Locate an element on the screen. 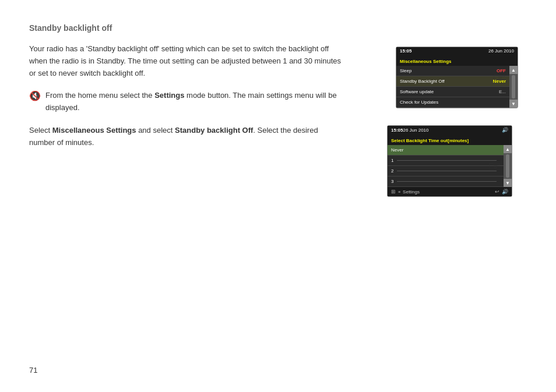 This screenshot has width=556, height=392. instruction-block: 🔇 From the home menu select the Settings… is located at coordinates (186, 102).